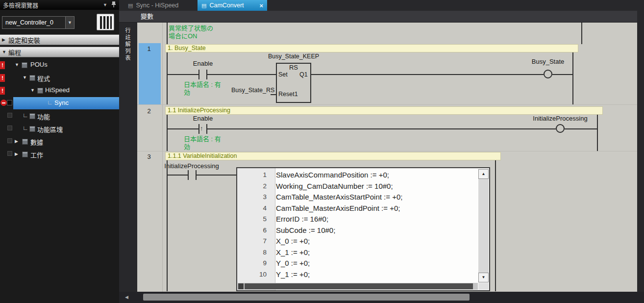 The width and height of the screenshot is (644, 303). Describe the element at coordinates (202, 128) in the screenshot. I see `rising-edge-icon: ↑` at that location.